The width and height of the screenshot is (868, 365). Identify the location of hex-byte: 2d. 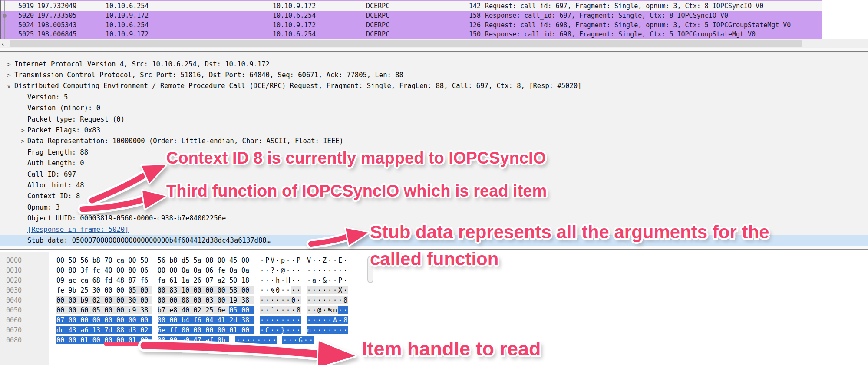
(235, 320).